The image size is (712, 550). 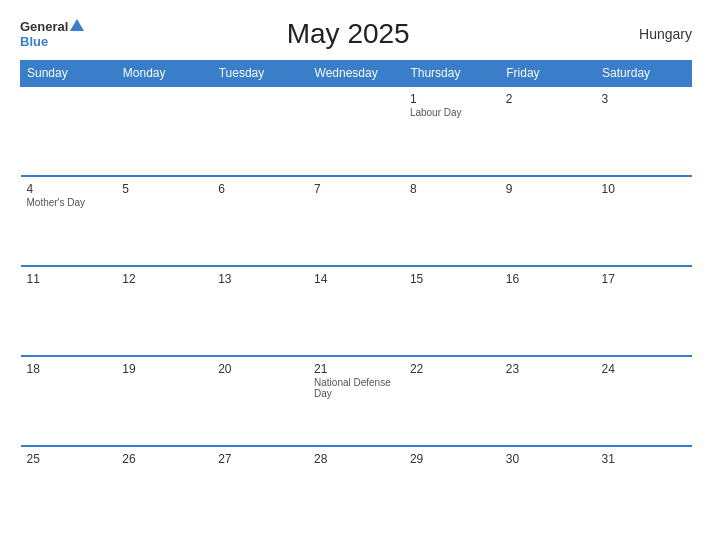 What do you see at coordinates (356, 388) in the screenshot?
I see `day-event: National Defense Day` at bounding box center [356, 388].